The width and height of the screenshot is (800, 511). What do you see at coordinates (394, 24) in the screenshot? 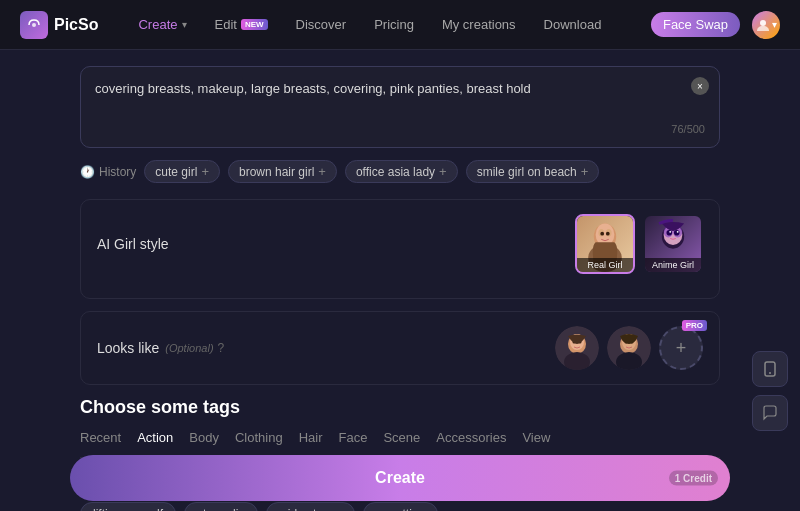
I see `nav-item-pricing: Pricing` at bounding box center [394, 24].